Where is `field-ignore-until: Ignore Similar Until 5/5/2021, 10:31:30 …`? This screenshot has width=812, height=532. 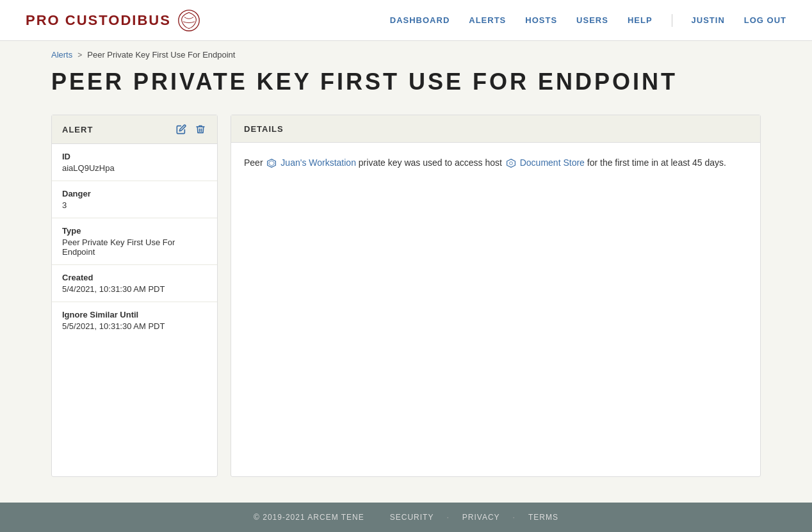 field-ignore-until: Ignore Similar Until 5/5/2021, 10:31:30 … is located at coordinates (134, 320).